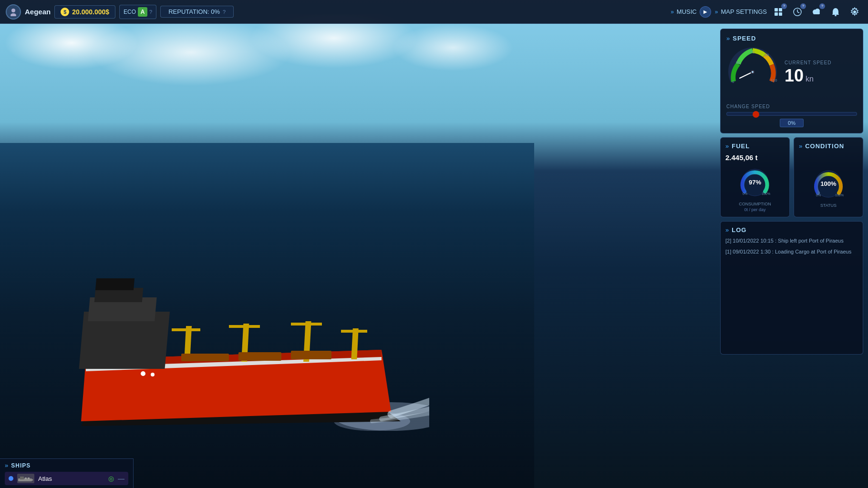  I want to click on speed-info: CURRENT SPEED 10 kn, so click(821, 72).